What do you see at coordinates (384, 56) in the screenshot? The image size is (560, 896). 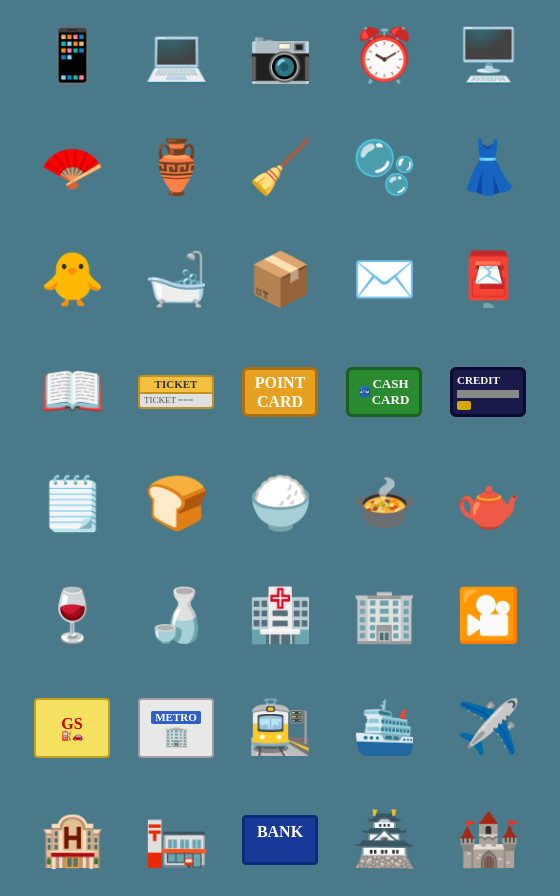 I see `alarm-clock: ⏰` at bounding box center [384, 56].